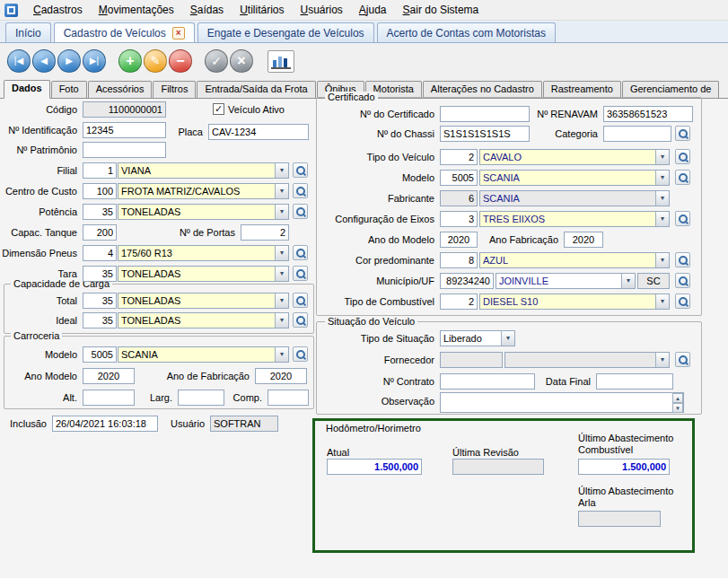 This screenshot has height=578, width=728. What do you see at coordinates (575, 178) in the screenshot?
I see `cert-modelo-combo: SCANIA` at bounding box center [575, 178].